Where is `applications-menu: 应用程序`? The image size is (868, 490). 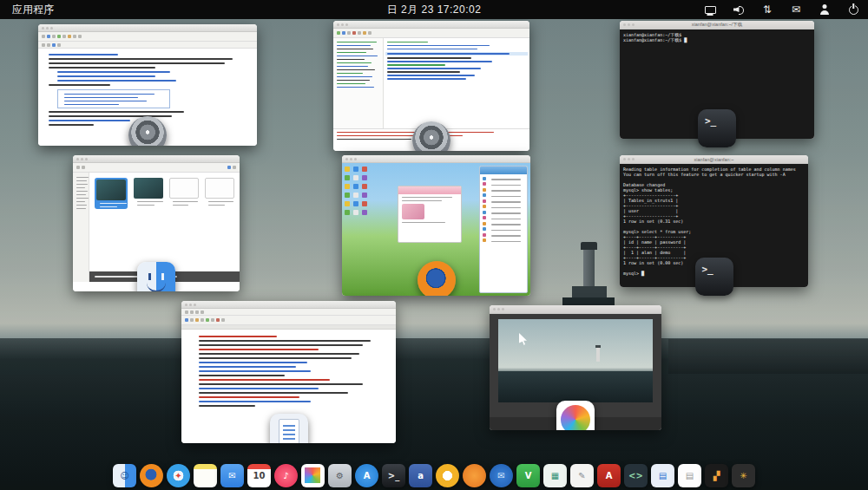 applications-menu: 应用程序 is located at coordinates (33, 10).